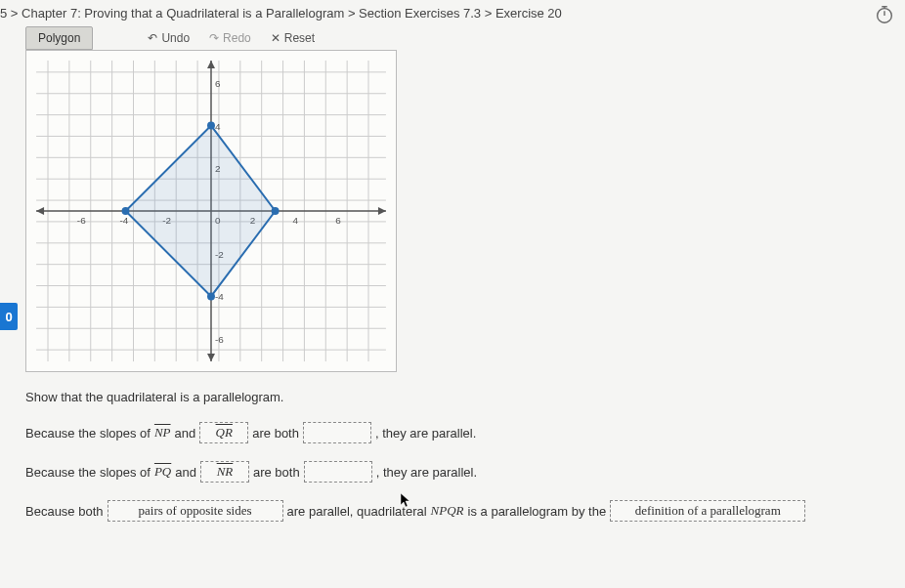 This screenshot has height=588, width=905. What do you see at coordinates (59, 38) in the screenshot?
I see `polygon-tab: Polygon` at bounding box center [59, 38].